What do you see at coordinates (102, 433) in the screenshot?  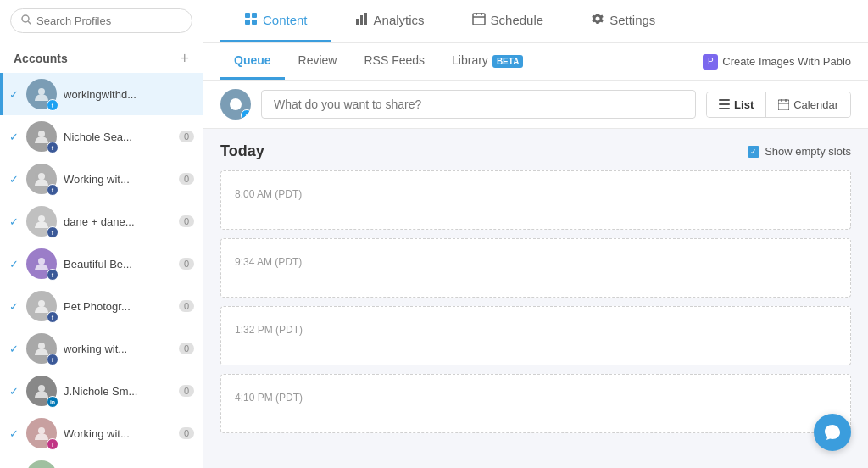 I see `account-item: ✓ i Working wit... 0` at bounding box center [102, 433].